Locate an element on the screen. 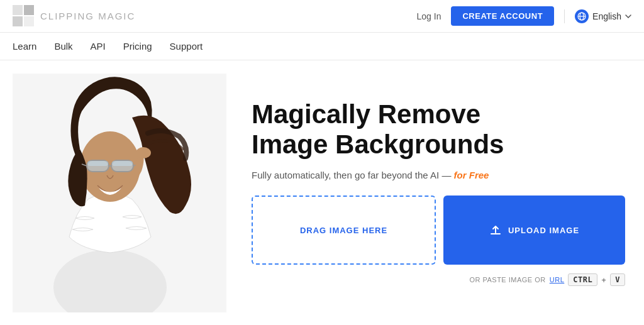 The image size is (644, 325). ctrl-key: CTRL is located at coordinates (582, 280).